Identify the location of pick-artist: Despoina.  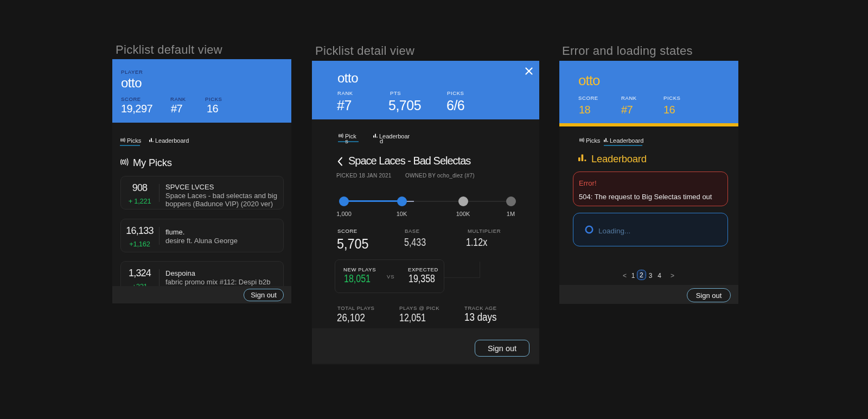
(224, 274).